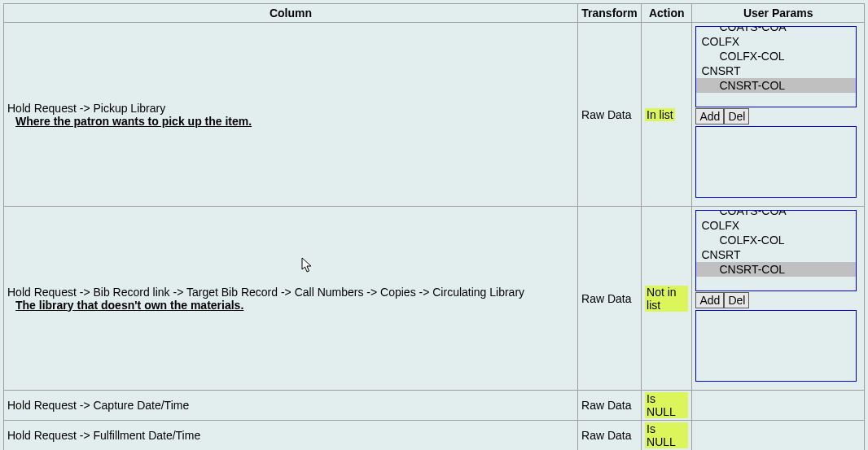  What do you see at coordinates (610, 13) in the screenshot?
I see `header-transform: Transform` at bounding box center [610, 13].